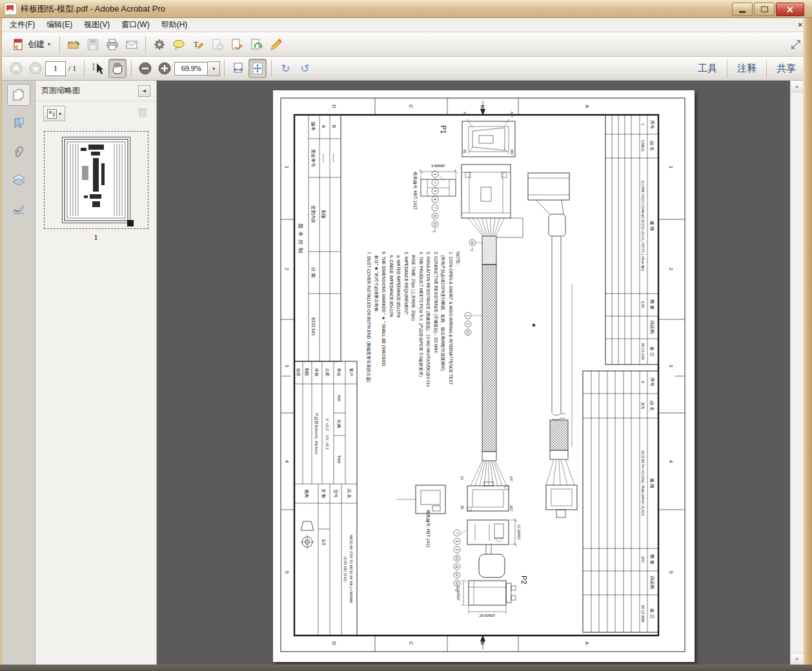  What do you see at coordinates (796, 45) in the screenshot?
I see `toolbar-expand-button` at bounding box center [796, 45].